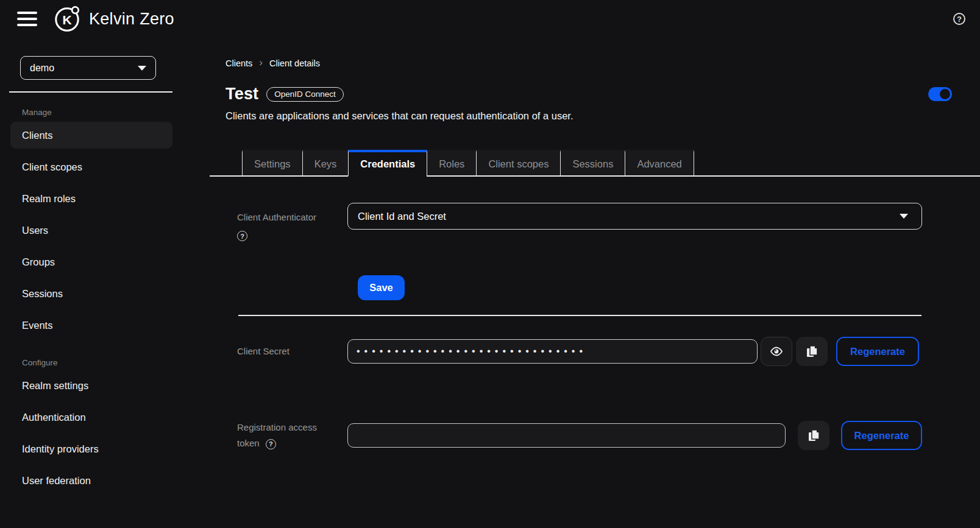 The height and width of the screenshot is (528, 980). I want to click on sidebar-item-events: Events, so click(91, 325).